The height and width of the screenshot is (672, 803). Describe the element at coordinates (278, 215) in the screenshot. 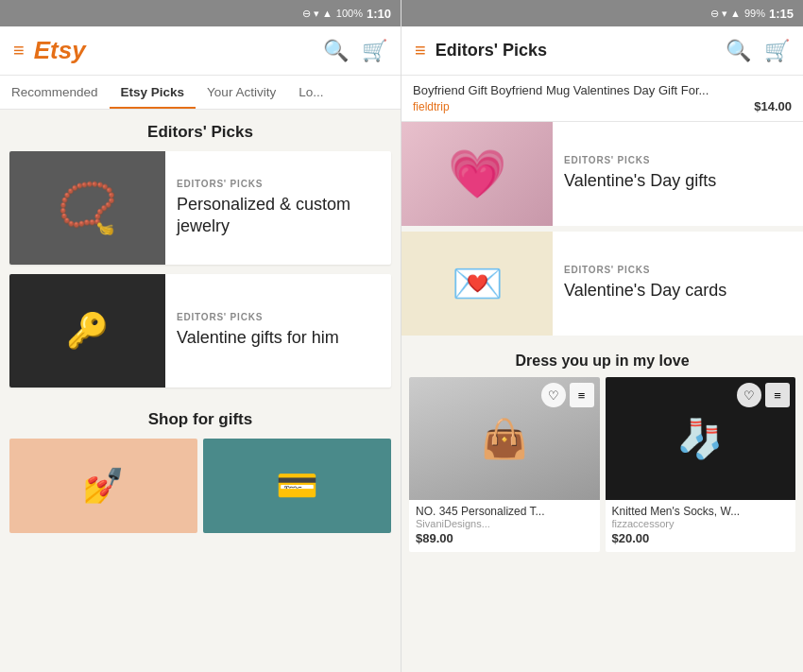

I see `card-title-1: Personalized & custom jewelry` at that location.